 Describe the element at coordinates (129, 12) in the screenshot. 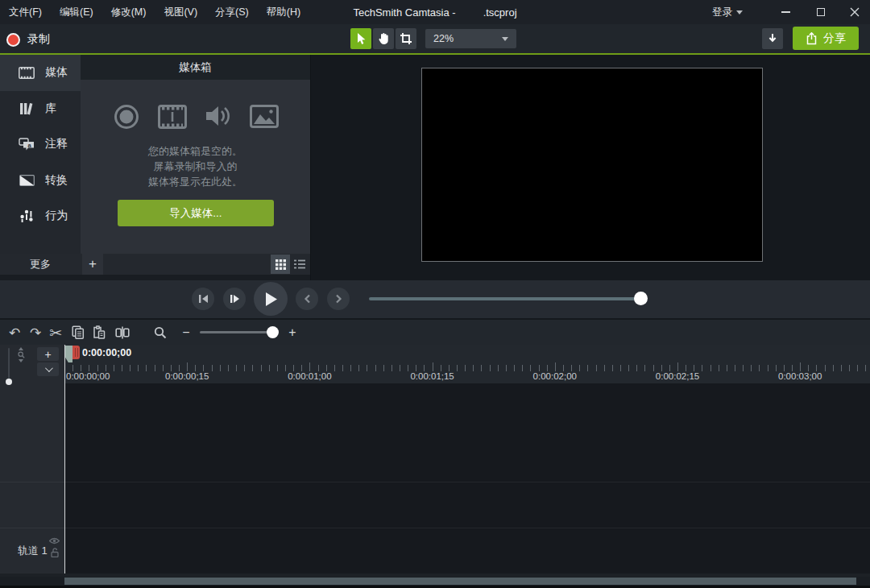

I see `menu-modify: 修改(M)` at that location.